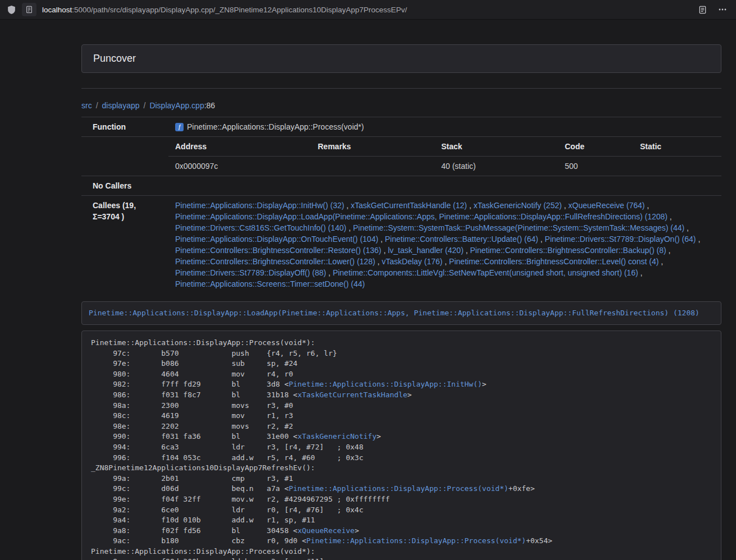 The width and height of the screenshot is (736, 560). I want to click on menu-icon, so click(723, 10).